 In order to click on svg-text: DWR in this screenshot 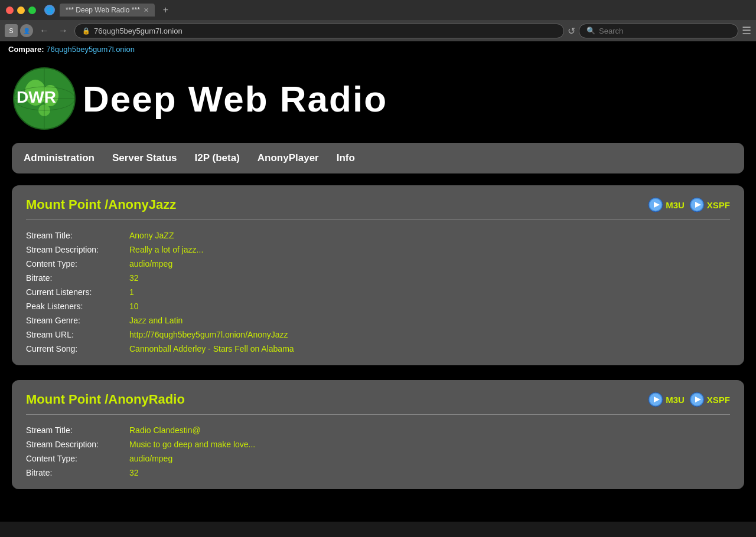, I will do `click(37, 97)`.